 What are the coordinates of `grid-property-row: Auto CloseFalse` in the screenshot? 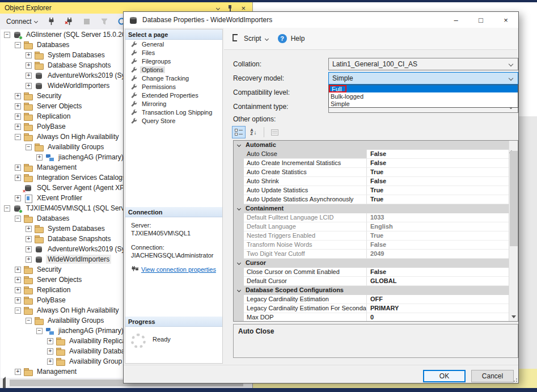 It's located at (371, 154).